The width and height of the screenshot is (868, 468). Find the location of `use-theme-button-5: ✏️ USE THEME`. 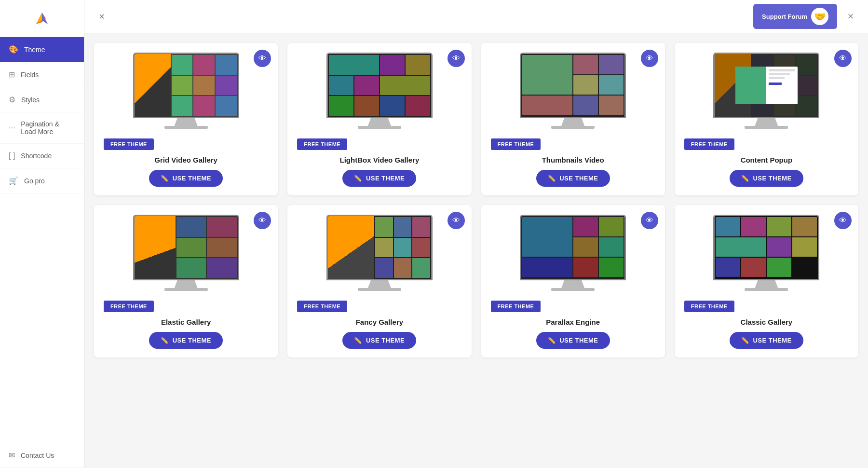

use-theme-button-5: ✏️ USE THEME is located at coordinates (186, 341).